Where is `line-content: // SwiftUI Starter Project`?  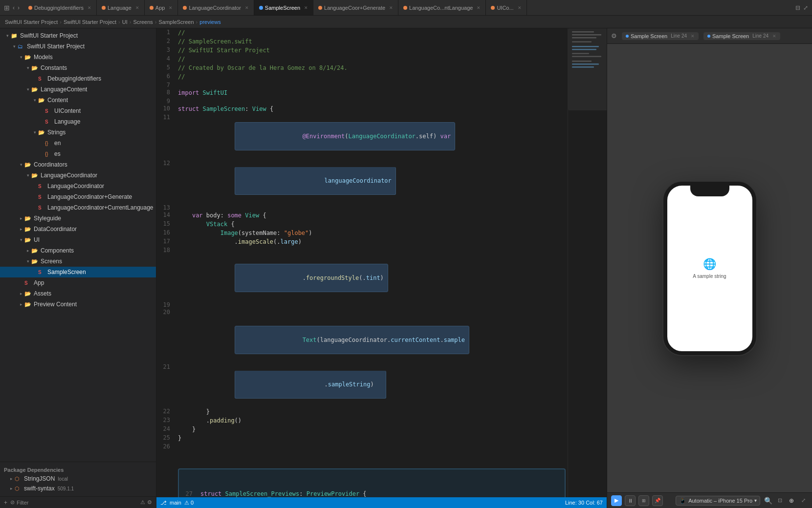 line-content: // SwiftUI Starter Project is located at coordinates (372, 50).